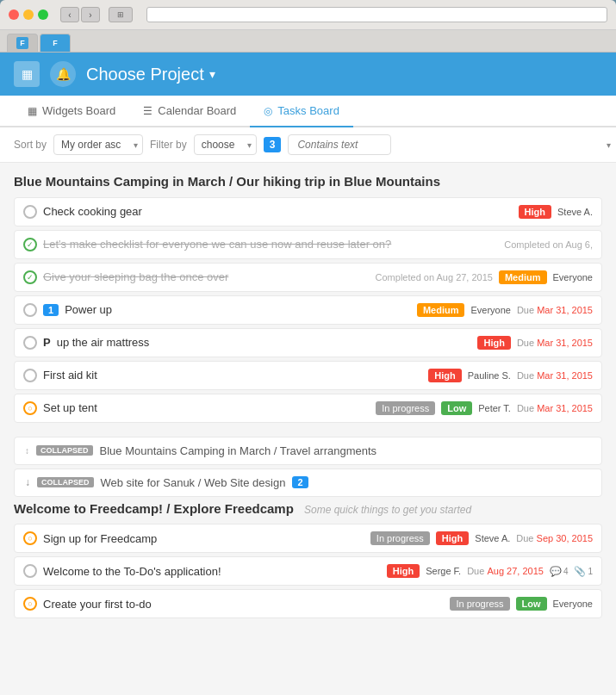 This screenshot has width=616, height=695. What do you see at coordinates (207, 408) in the screenshot?
I see `task-text: Set up tent` at bounding box center [207, 408].